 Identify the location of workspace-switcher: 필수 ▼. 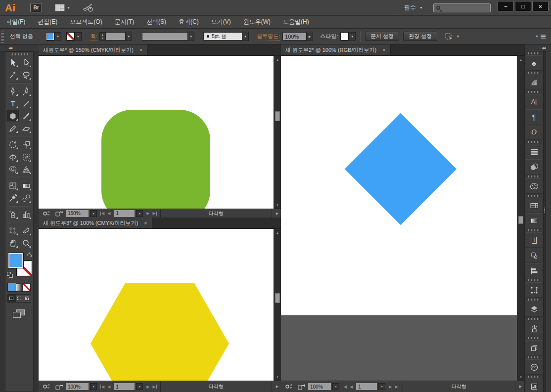
(413, 8).